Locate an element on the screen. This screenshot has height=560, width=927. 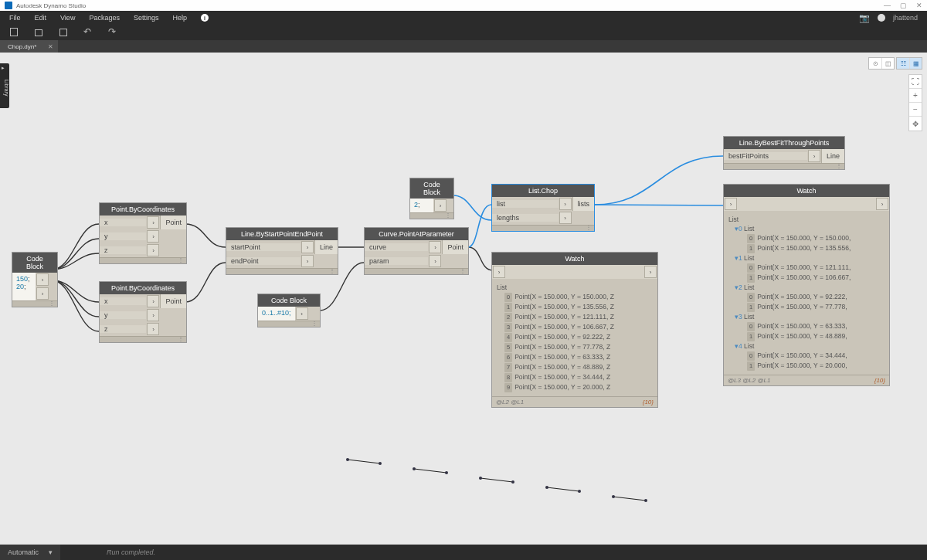
node-code-block-2: Code Block 0..1..#10; › is located at coordinates (289, 311).